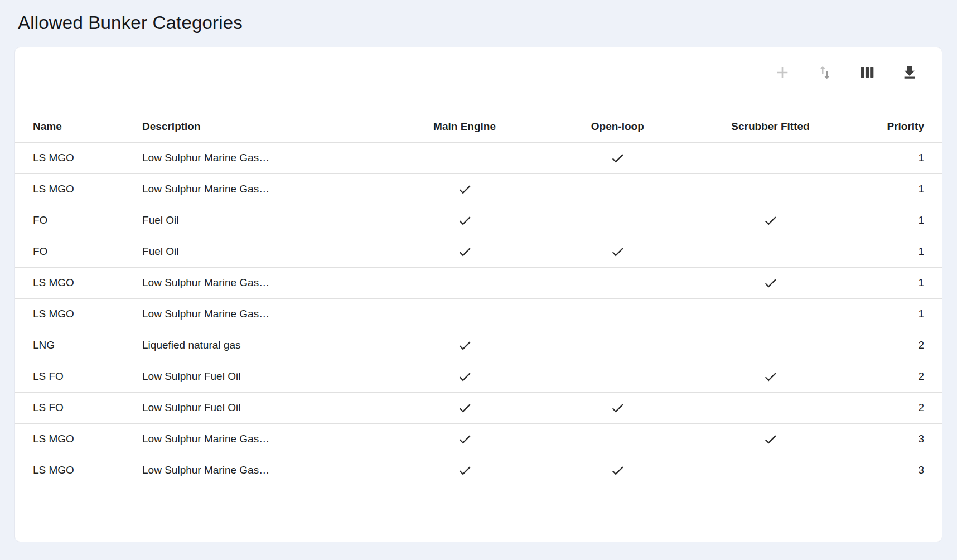 The height and width of the screenshot is (560, 957). I want to click on page-title: Allowed Bunker Categories, so click(478, 23).